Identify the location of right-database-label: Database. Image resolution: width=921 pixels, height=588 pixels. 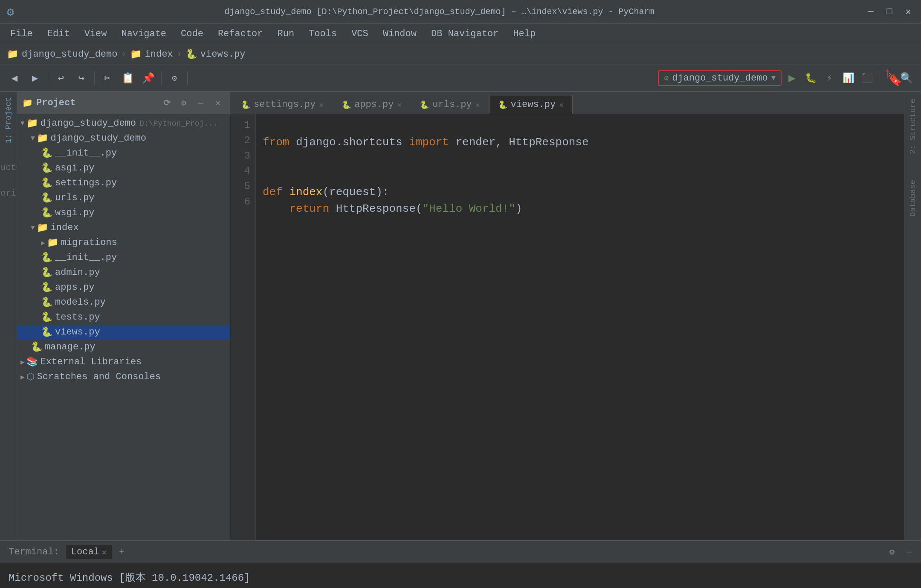
(913, 198).